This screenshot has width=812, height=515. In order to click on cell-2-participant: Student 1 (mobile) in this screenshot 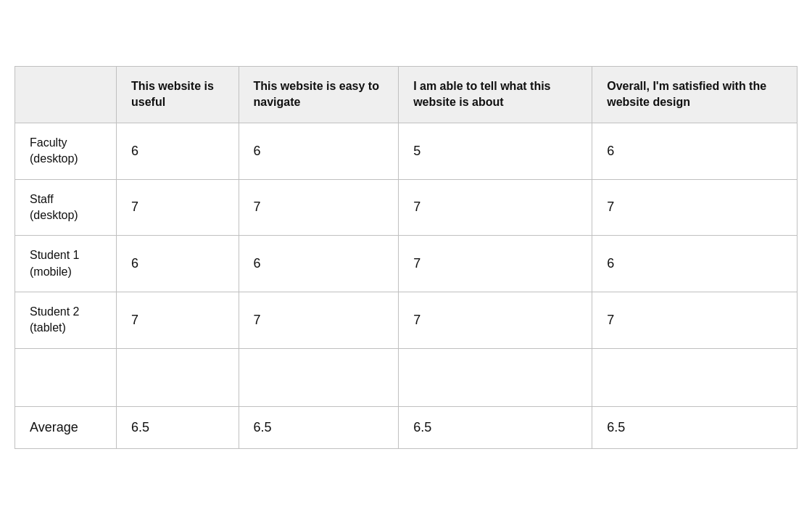, I will do `click(66, 264)`.